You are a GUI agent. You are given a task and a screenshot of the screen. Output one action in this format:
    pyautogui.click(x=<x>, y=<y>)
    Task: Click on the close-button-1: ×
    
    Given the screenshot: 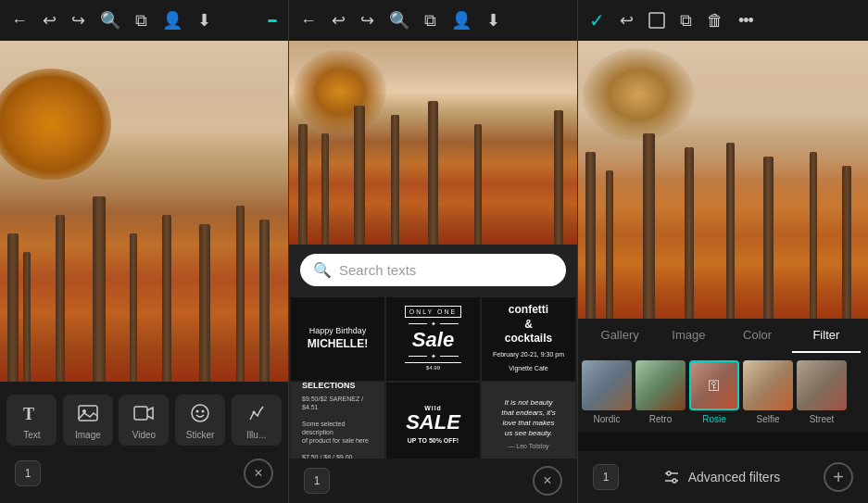 What is the action you would take?
    pyautogui.click(x=258, y=473)
    